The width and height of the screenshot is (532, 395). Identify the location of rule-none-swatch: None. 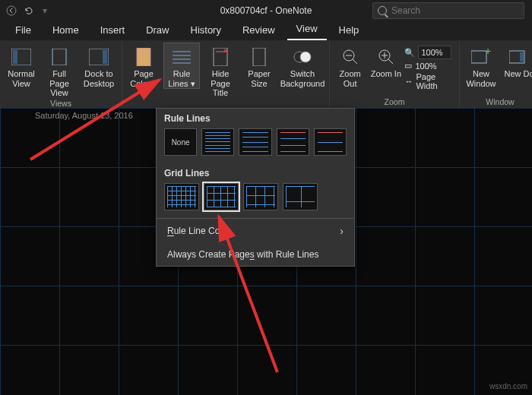
(181, 142).